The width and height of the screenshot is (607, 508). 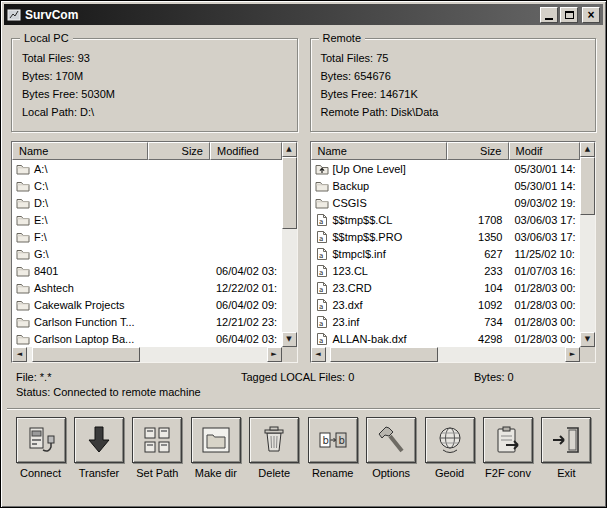 What do you see at coordinates (389, 169) in the screenshot?
I see `file-name: [Up One Level]` at bounding box center [389, 169].